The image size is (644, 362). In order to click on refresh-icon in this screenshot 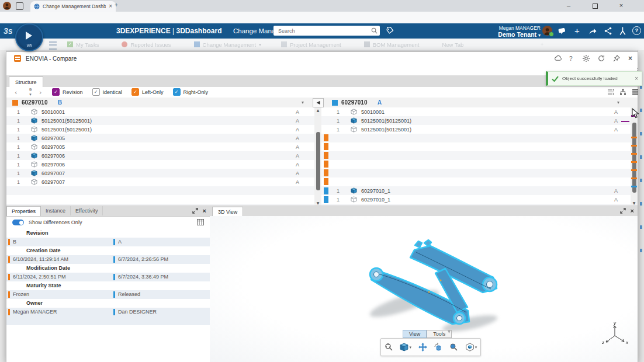, I will do `click(601, 58)`.